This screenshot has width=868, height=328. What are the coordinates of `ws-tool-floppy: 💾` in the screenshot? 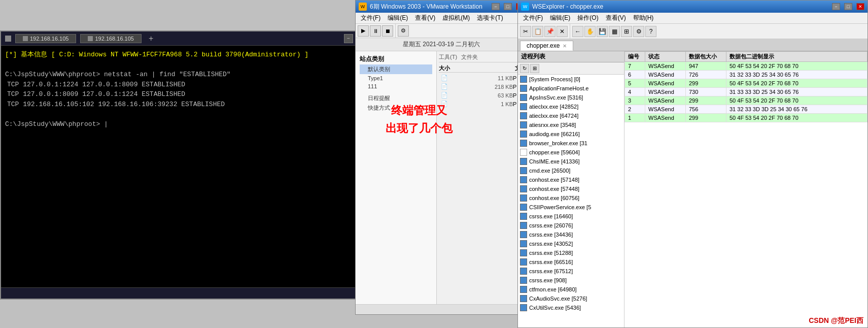 It's located at (602, 31).